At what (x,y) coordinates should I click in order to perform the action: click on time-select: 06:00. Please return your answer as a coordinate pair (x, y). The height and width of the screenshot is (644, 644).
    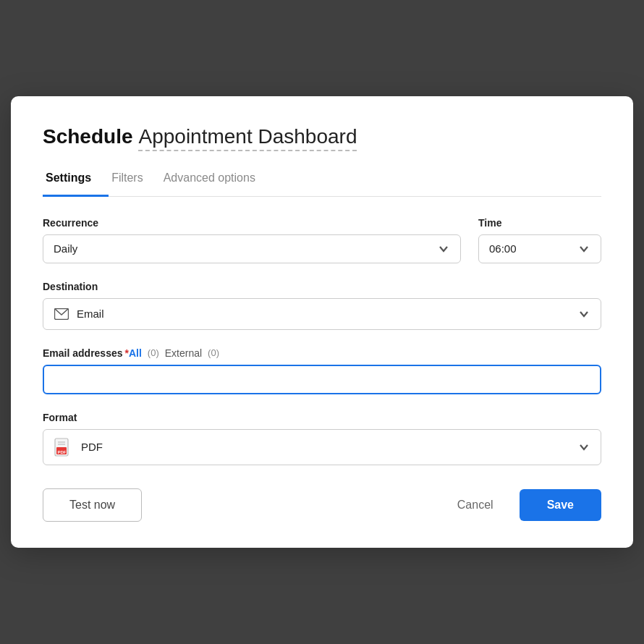
    Looking at the image, I should click on (540, 249).